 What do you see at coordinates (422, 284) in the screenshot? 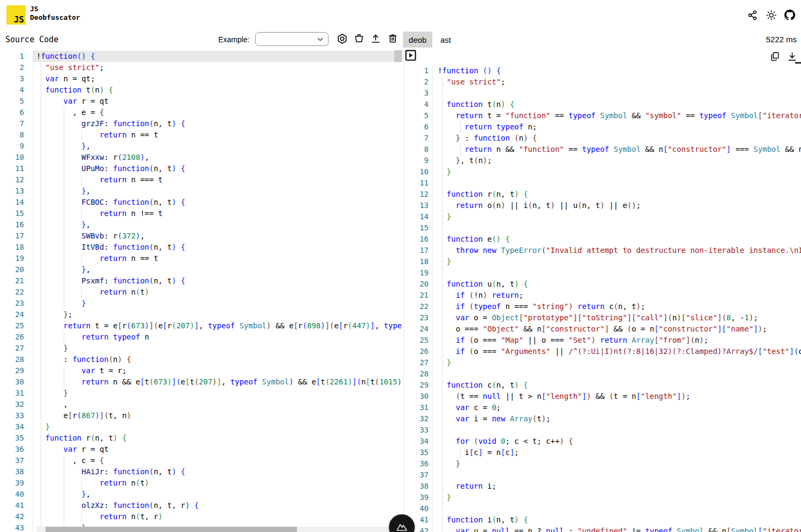
I see `line-number: 20` at bounding box center [422, 284].